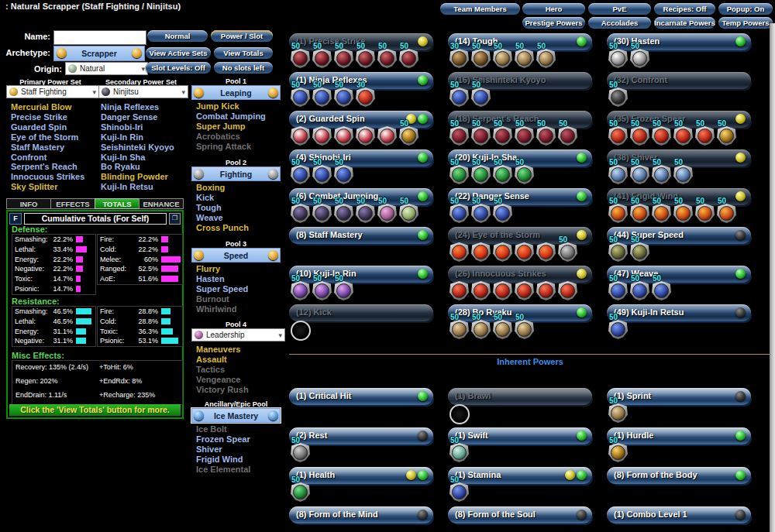  Describe the element at coordinates (679, 519) in the screenshot. I see `power-entry: (1) Combo Level 1` at that location.